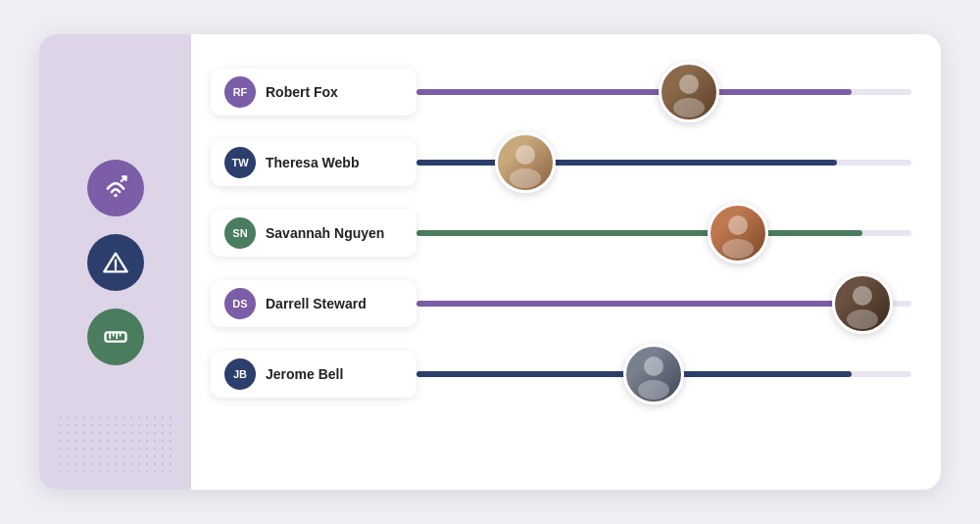 The image size is (980, 524). Describe the element at coordinates (862, 304) in the screenshot. I see `photo-ds` at that location.